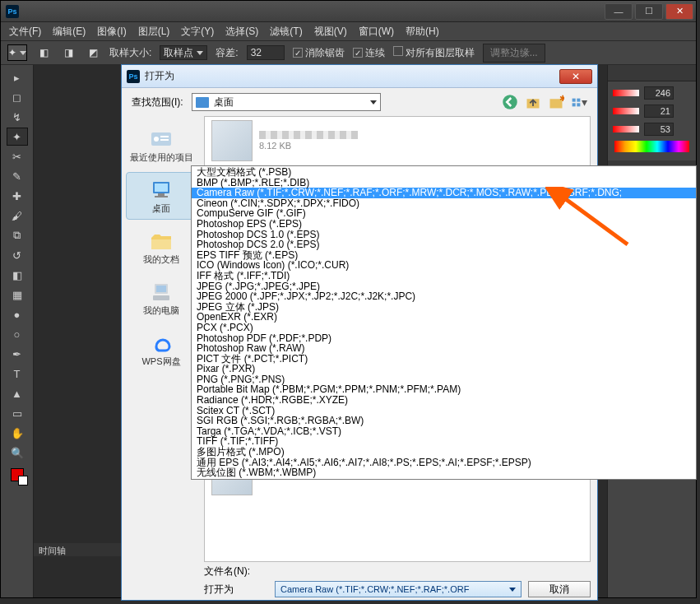  I want to click on format-option: OpenEXR (*.EXR), so click(444, 318).